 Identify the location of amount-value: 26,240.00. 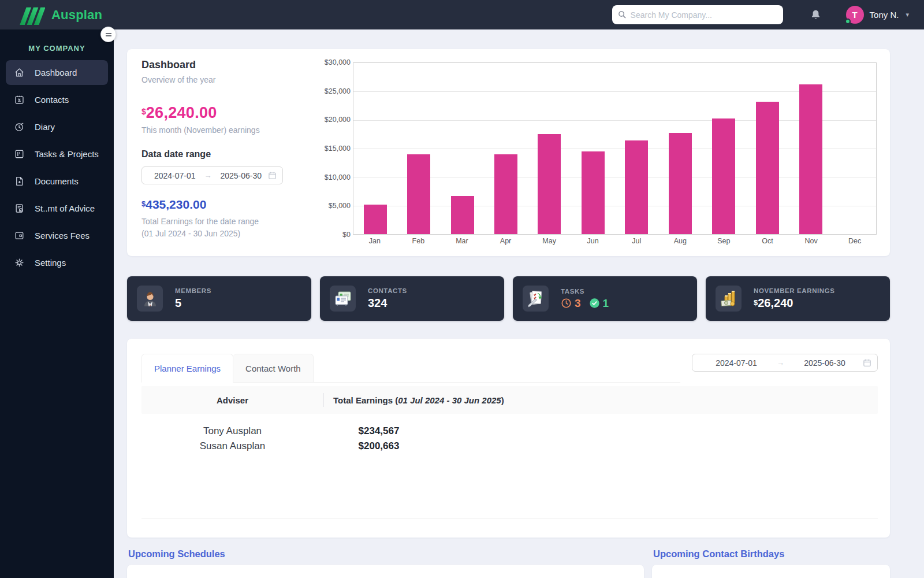
(181, 113).